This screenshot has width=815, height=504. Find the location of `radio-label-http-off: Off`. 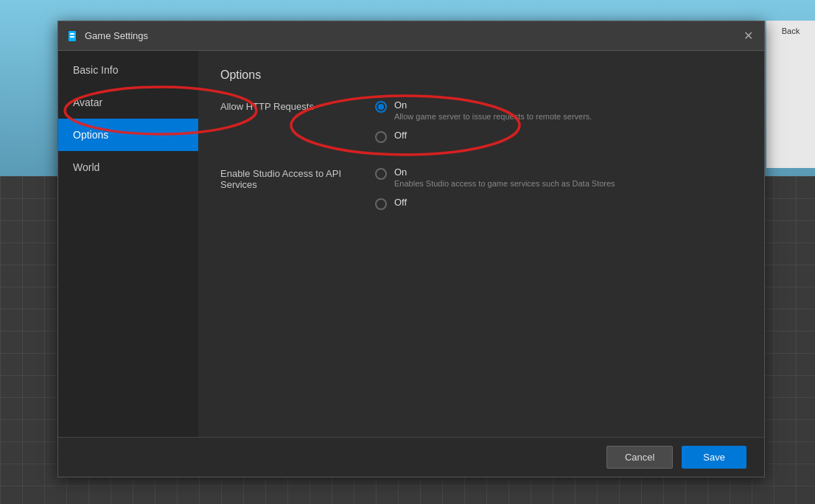

radio-label-http-off: Off is located at coordinates (401, 136).